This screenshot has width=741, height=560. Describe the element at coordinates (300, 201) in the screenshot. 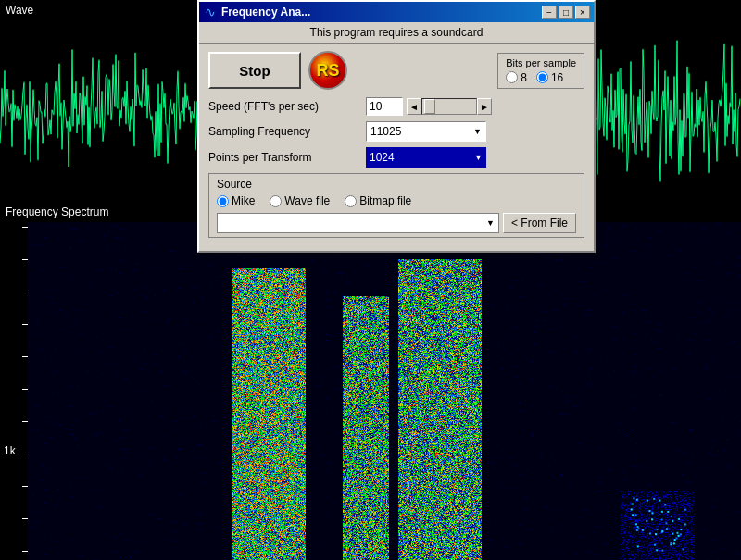

I see `source-wave-option: Wave file` at that location.